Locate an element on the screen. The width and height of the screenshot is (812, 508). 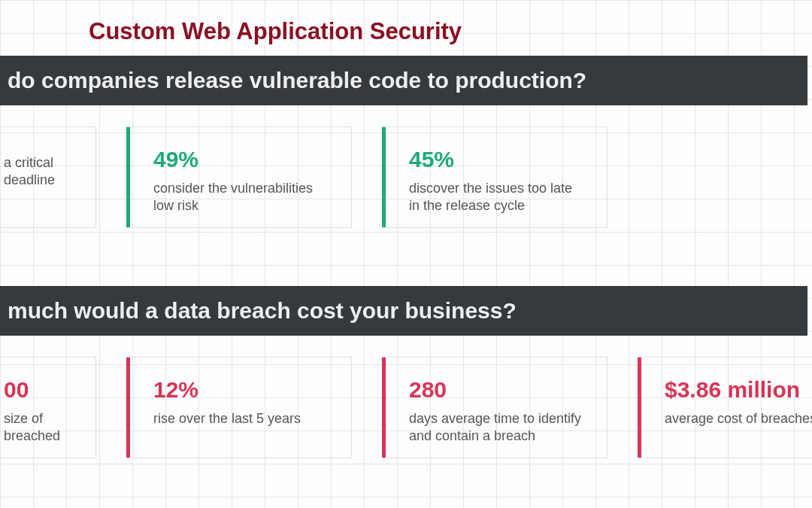
stat-card: 280 days average time to identify and co… is located at coordinates (495, 408).